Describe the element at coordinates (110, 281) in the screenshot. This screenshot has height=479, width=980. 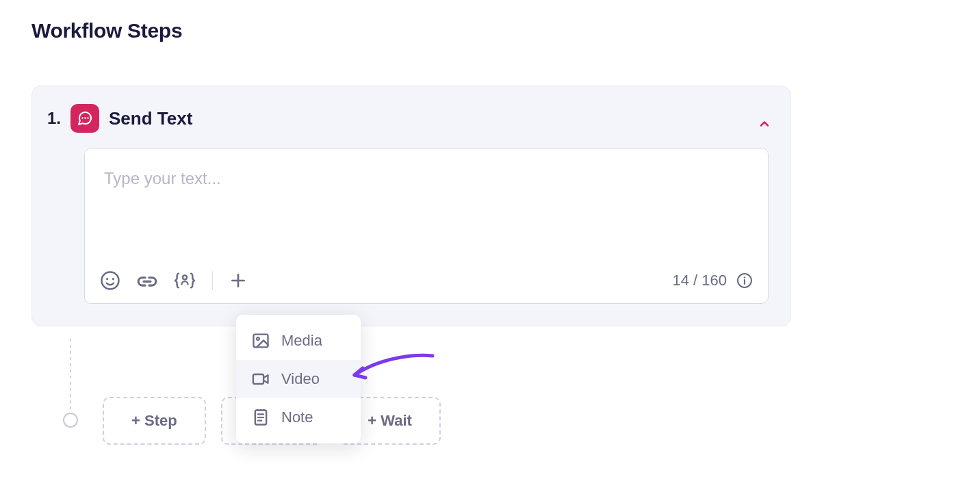
I see `emoji-icon` at that location.